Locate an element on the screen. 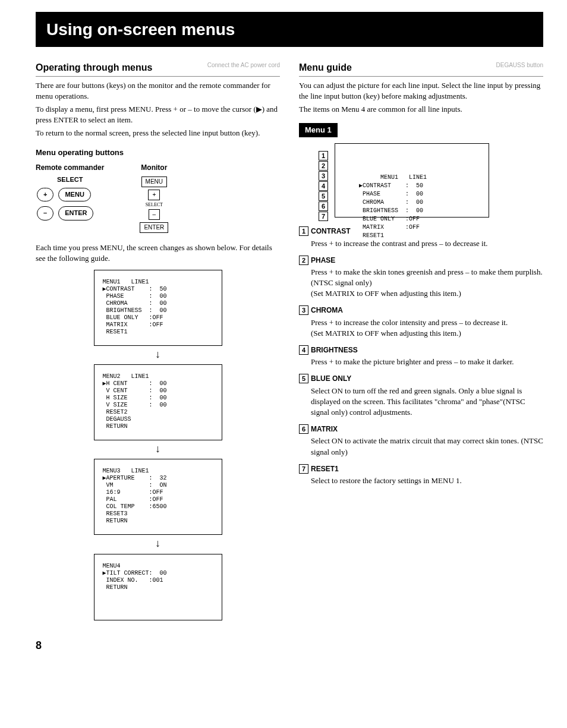  callout-7: 7 is located at coordinates (323, 216).